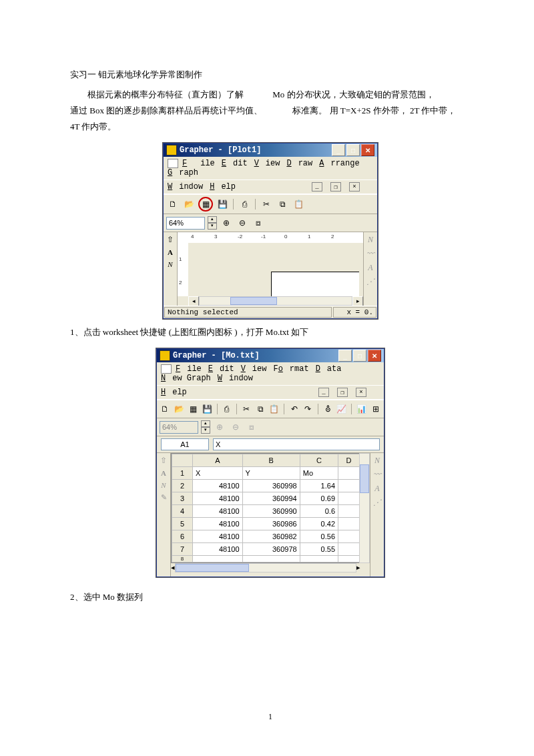 The image size is (534, 756). What do you see at coordinates (338, 150) in the screenshot?
I see `minimize-button: _` at bounding box center [338, 150].